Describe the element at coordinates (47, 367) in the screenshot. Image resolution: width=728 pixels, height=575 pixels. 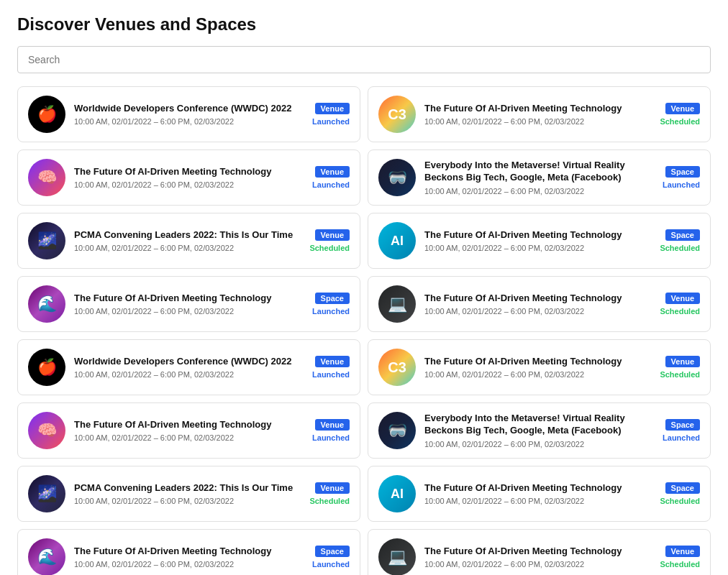
I see `card-avatar: 🍎` at that location.